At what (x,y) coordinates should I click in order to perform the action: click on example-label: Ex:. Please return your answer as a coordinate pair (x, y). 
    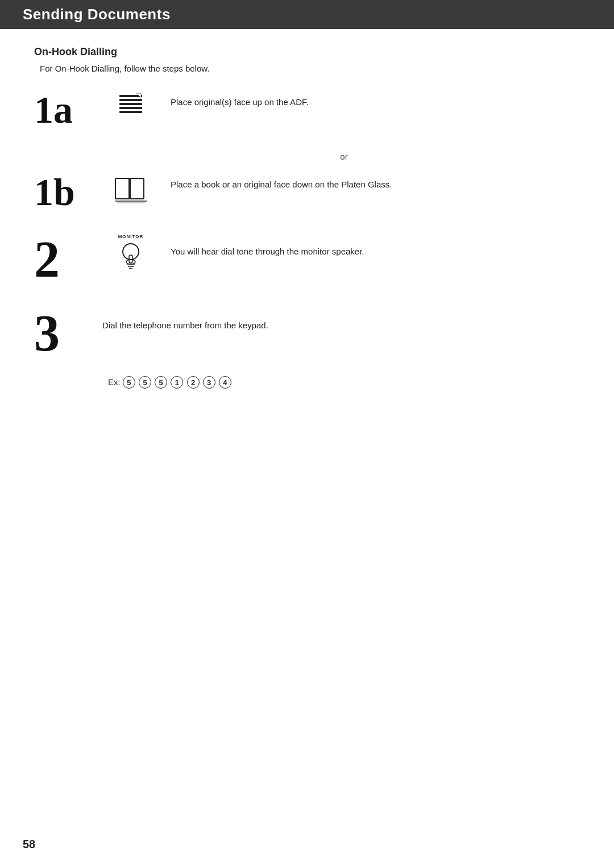
    Looking at the image, I should click on (114, 382).